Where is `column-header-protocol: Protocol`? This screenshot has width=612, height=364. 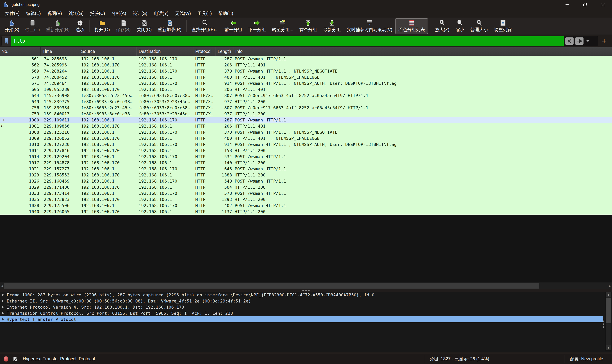 column-header-protocol: Protocol is located at coordinates (204, 52).